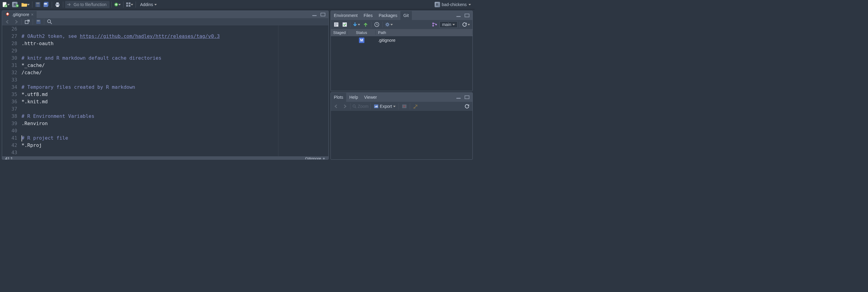 The width and height of the screenshot is (868, 292). Describe the element at coordinates (117, 5) in the screenshot. I see `addin-plus-button` at that location.